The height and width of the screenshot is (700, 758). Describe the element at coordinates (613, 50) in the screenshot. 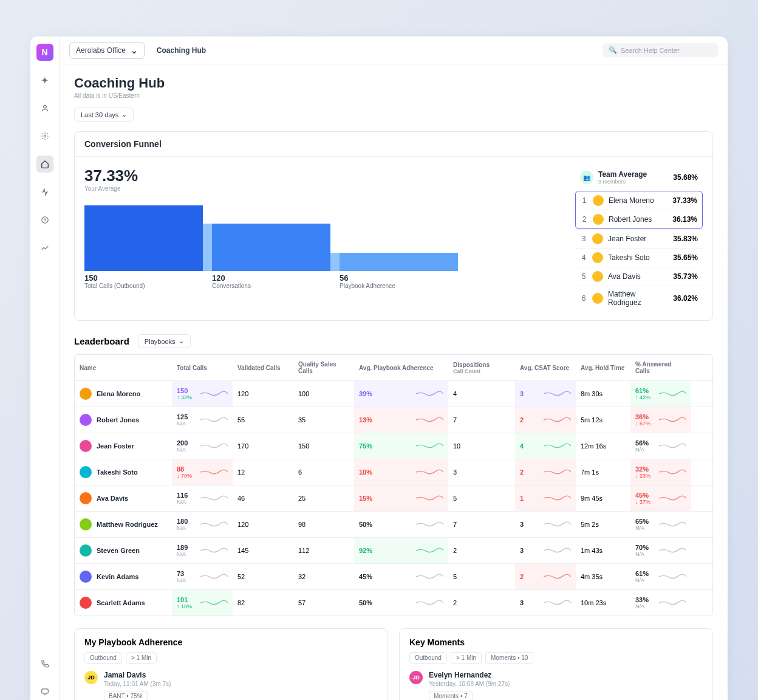

I see `search-icon: 🔍` at that location.